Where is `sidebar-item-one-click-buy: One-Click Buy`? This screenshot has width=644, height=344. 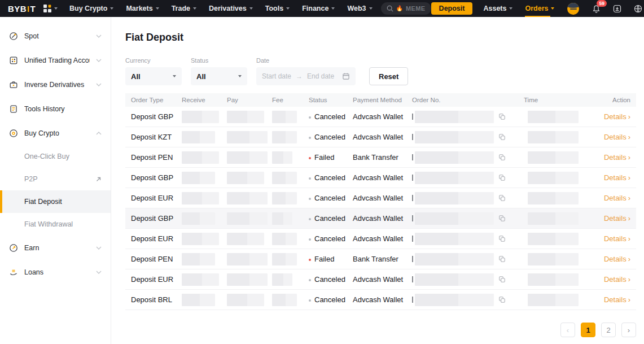 sidebar-item-one-click-buy: One-Click Buy is located at coordinates (55, 156).